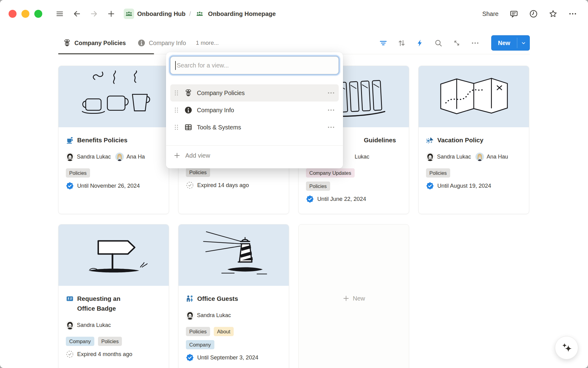 The image size is (588, 368). Describe the element at coordinates (439, 43) in the screenshot. I see `search-button` at that location.